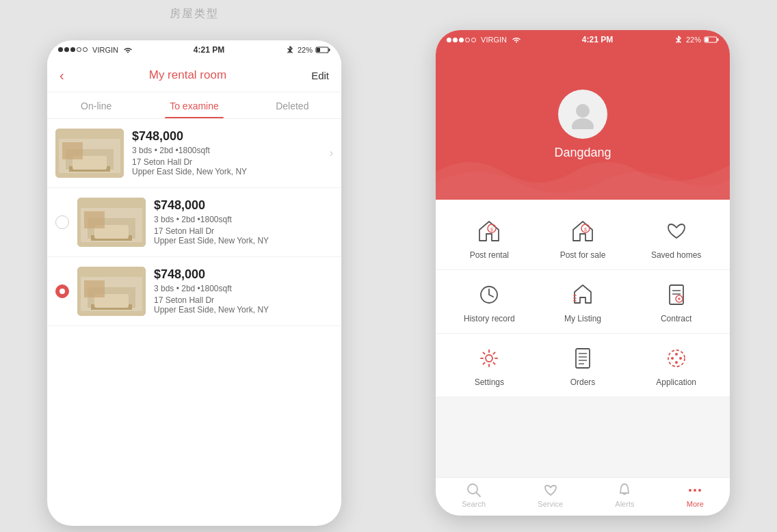  I want to click on signal-dots: VIRGIN, so click(96, 50).